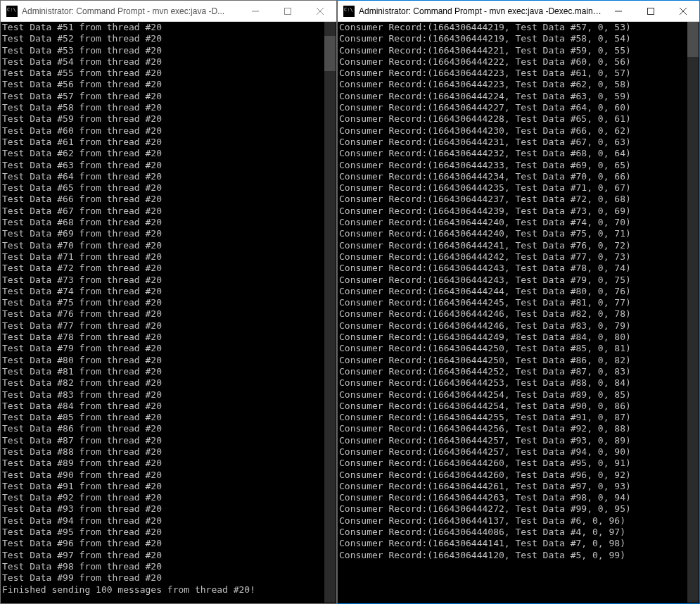  Describe the element at coordinates (169, 590) in the screenshot. I see `console-line: Finished sending 100 messages from threa…` at that location.